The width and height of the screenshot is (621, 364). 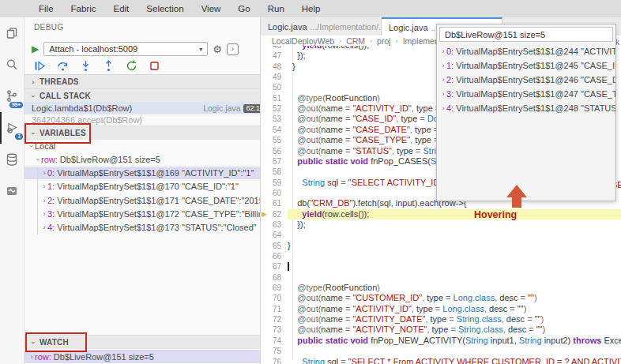 What do you see at coordinates (454, 341) in the screenshot?
I see `code-text: public static void fnPop_NEW_ACTIVITY(St…` at bounding box center [454, 341].